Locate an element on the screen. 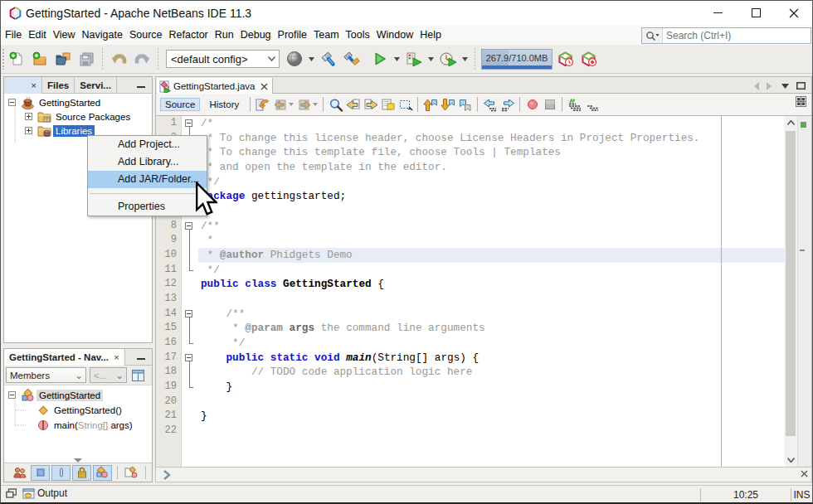  tab-navigator: GettingStarted - Nav... × is located at coordinates (65, 357).